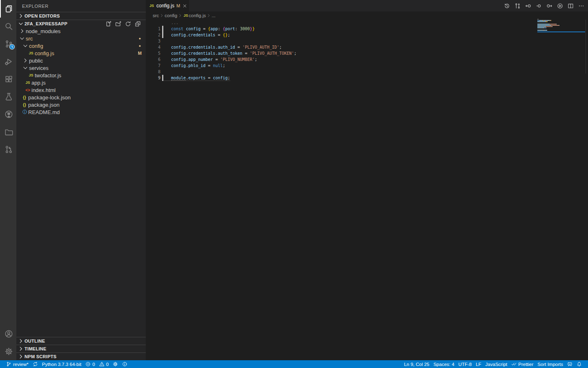 The image size is (588, 368). Describe the element at coordinates (367, 78) in the screenshot. I see `code-line-9: 9module.exports = config;` at that location.